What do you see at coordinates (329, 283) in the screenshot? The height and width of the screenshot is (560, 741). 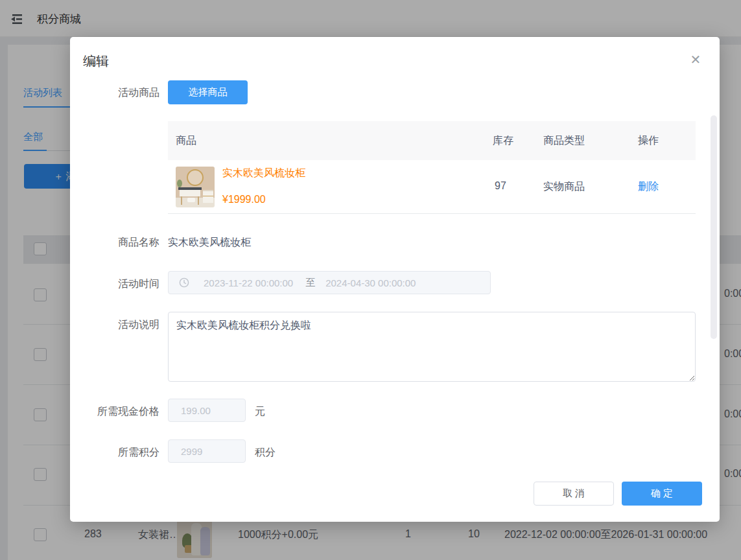 I see `date-range-input: 2023-11-22 00:00:00 至 2024-04-30 00:00:0…` at bounding box center [329, 283].